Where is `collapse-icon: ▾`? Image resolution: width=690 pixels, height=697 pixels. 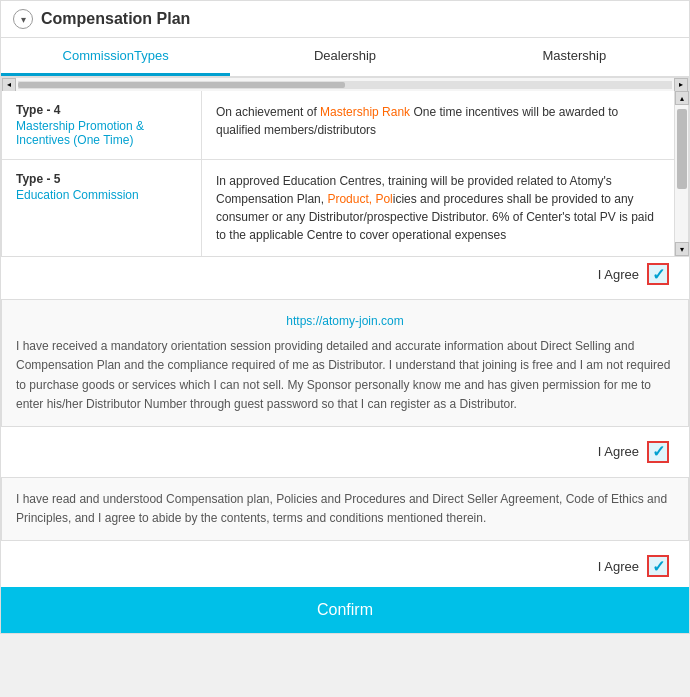 collapse-icon: ▾ is located at coordinates (23, 19).